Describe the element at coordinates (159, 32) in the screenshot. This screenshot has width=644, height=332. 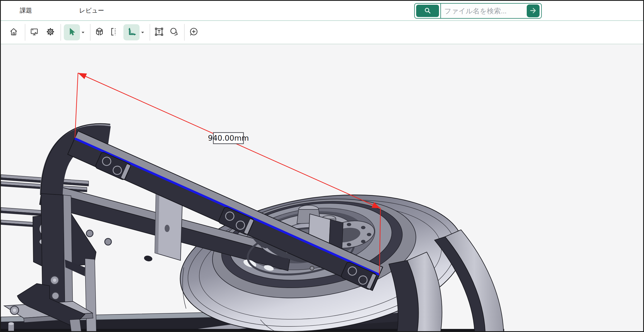
I see `text-box-icon` at that location.